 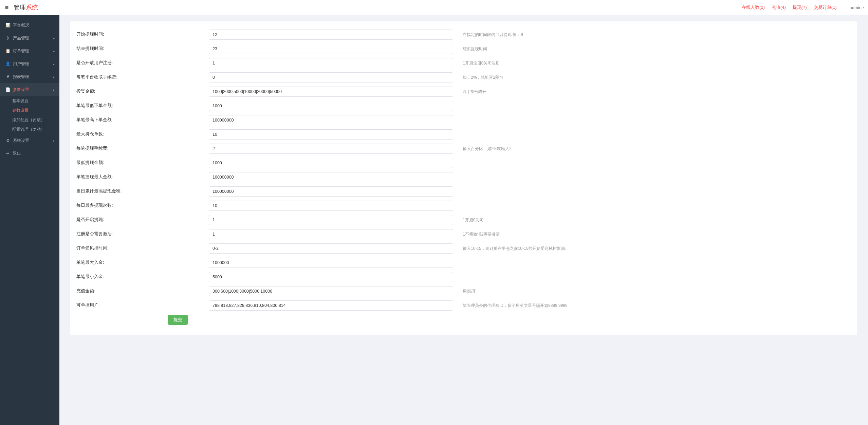 What do you see at coordinates (143, 105) in the screenshot?
I see `label-min-order: 单笔最低下单金额:` at bounding box center [143, 105].